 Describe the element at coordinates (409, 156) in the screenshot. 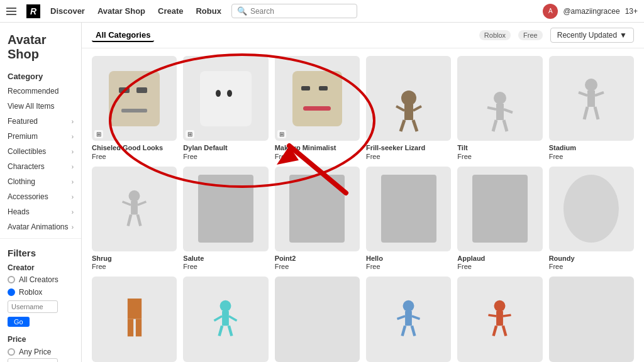

I see `item-price-frill: Free` at that location.